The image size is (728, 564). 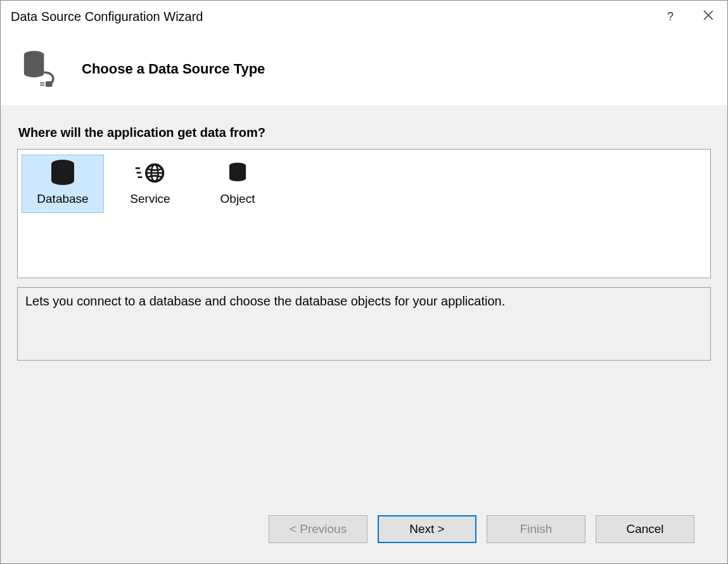 I want to click on window-title: Data Source Configuration Wizard, so click(x=106, y=16).